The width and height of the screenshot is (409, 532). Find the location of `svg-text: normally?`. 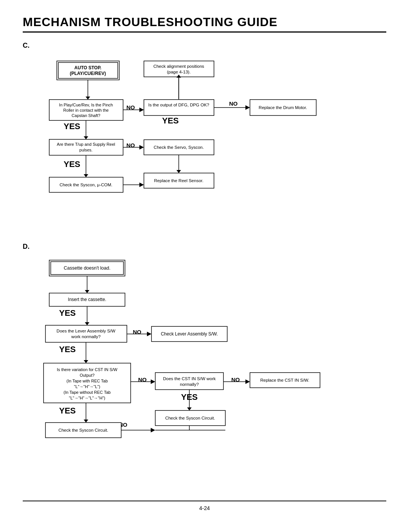

svg-text: normally? is located at coordinates (189, 384).